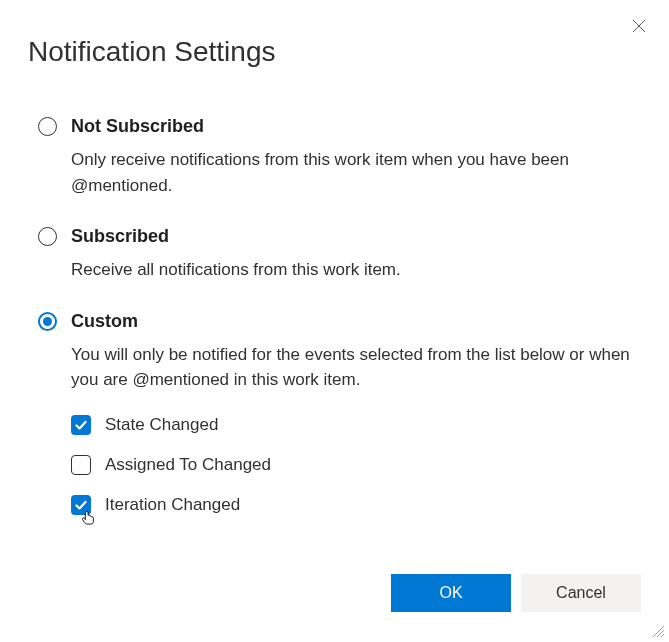 This screenshot has height=642, width=669. What do you see at coordinates (81, 505) in the screenshot?
I see `checkbox-iteration-changed` at bounding box center [81, 505].